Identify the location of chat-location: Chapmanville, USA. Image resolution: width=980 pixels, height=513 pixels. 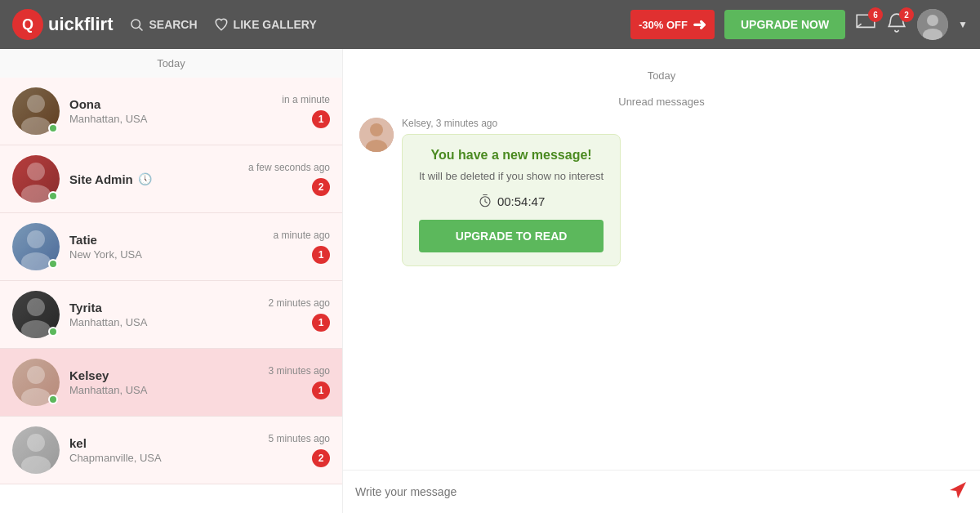
(164, 457).